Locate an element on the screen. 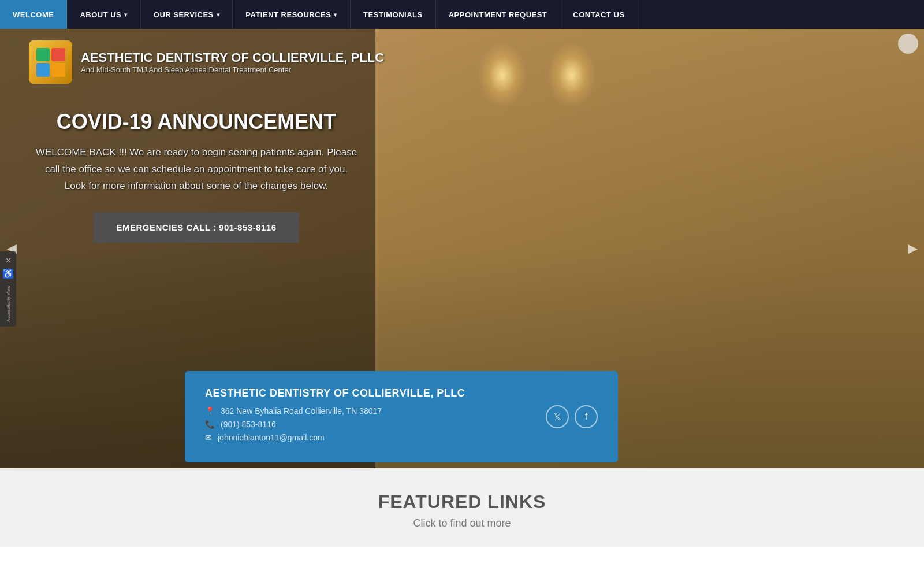 This screenshot has width=924, height=578. logo-subtitle: And Mid-South TMJ And Sleep Apnea Dental… is located at coordinates (232, 69).